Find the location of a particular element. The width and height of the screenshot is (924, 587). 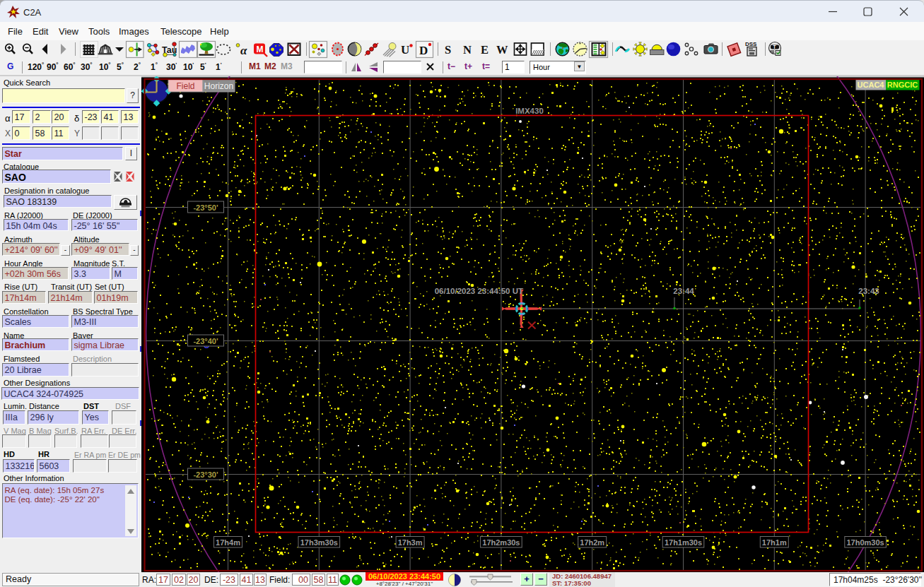

svg-text: 06/10/2023 23:44:50 UT is located at coordinates (479, 291).